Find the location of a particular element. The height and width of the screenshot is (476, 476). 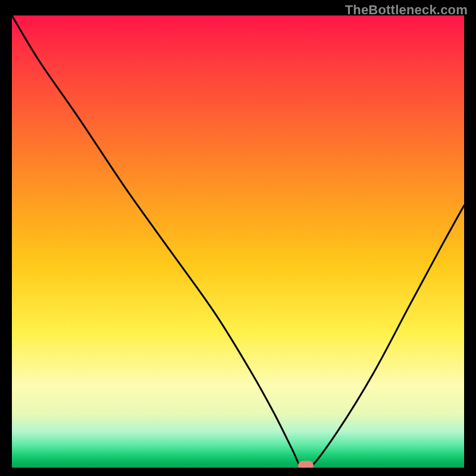

watermark-text: TheBottleneck.com is located at coordinates (406, 10).